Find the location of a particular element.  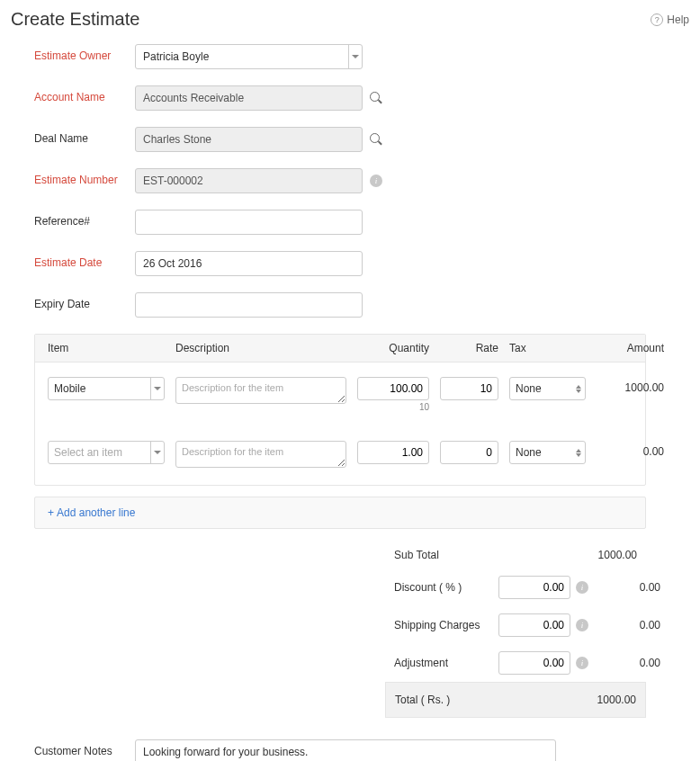

discount-value: 0.00 is located at coordinates (629, 587).